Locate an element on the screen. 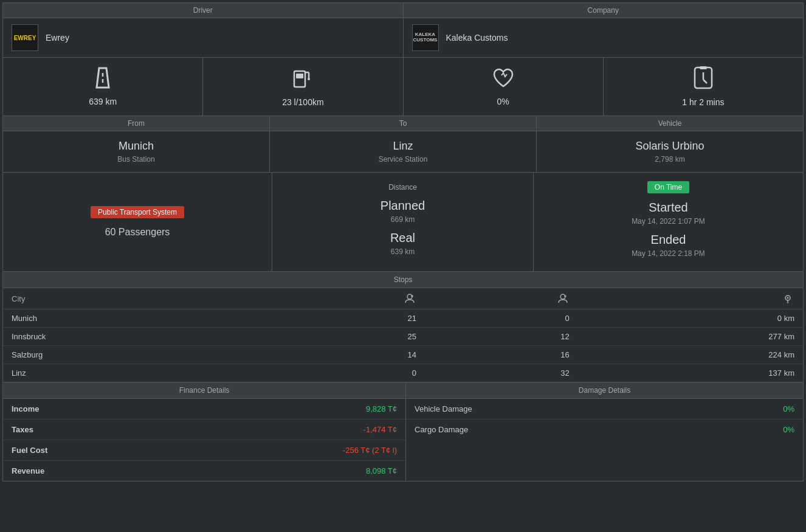 The width and height of the screenshot is (806, 532). stop-alighting: 16 is located at coordinates (501, 355).